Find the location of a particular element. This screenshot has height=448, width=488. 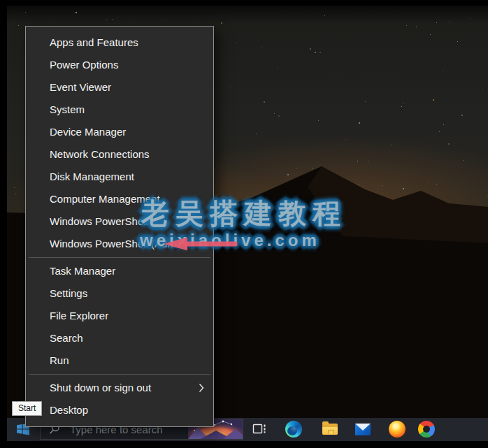

menu-item-shutdown: Shut down or sign out is located at coordinates (120, 388).